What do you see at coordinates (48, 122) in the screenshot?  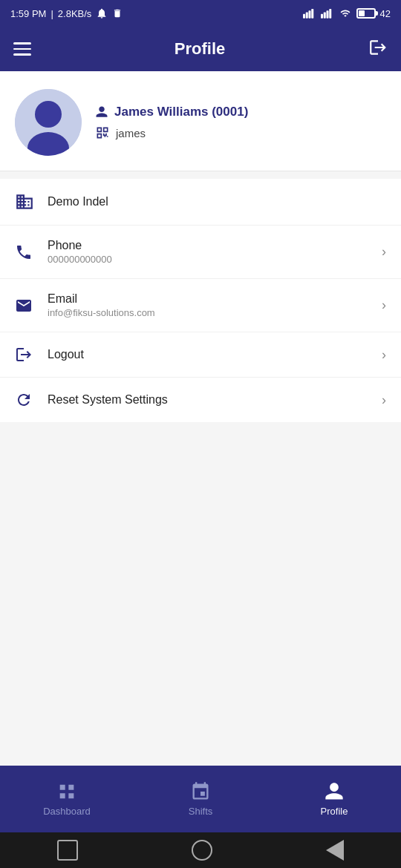 I see `avatar` at bounding box center [48, 122].